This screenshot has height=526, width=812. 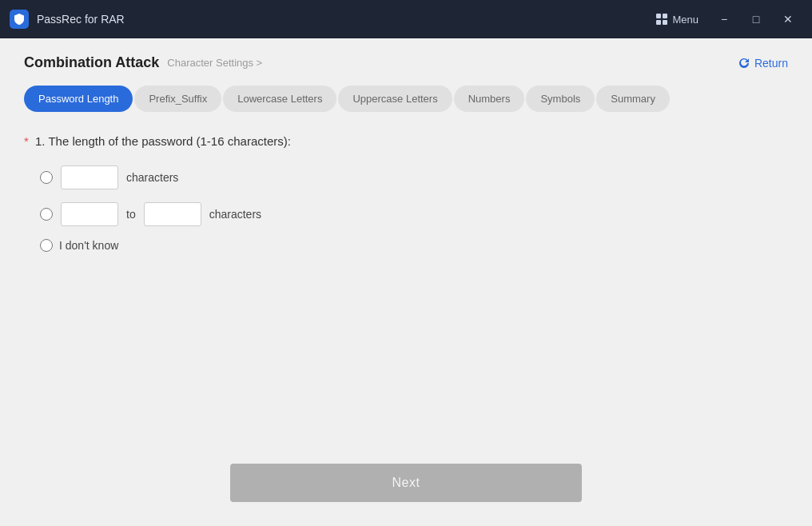 What do you see at coordinates (342, 19) in the screenshot?
I see `app-name: PassRec for RAR` at bounding box center [342, 19].